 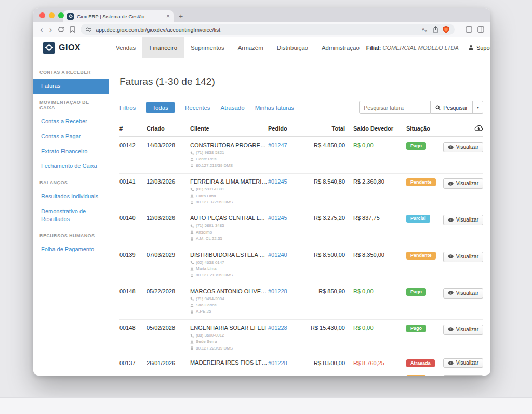 What do you see at coordinates (118, 16) in the screenshot?
I see `browser-tab: Giox ERP | Sistema de Gestão ×` at bounding box center [118, 16].